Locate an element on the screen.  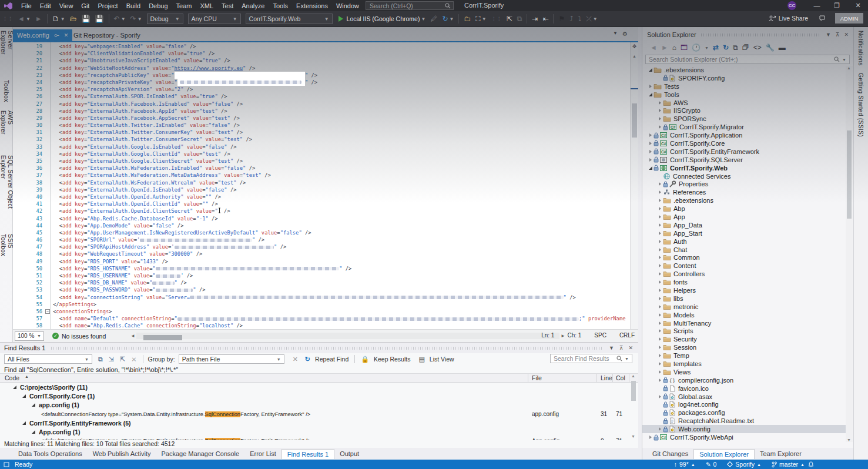
code-line: 57<add name="Default" connectionString="… is located at coordinates (321, 319).